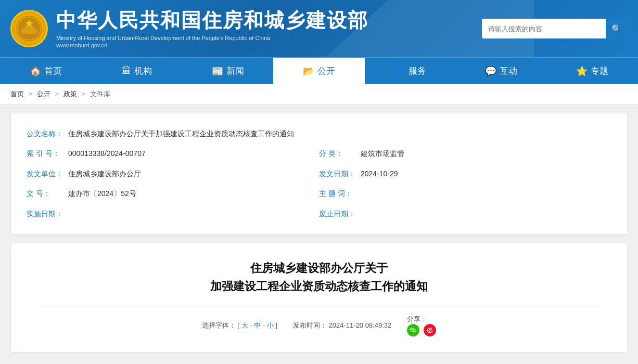 This screenshot has width=638, height=364. I want to click on article-title-line1: 住房城乡建设部办公厅关于, so click(319, 268).